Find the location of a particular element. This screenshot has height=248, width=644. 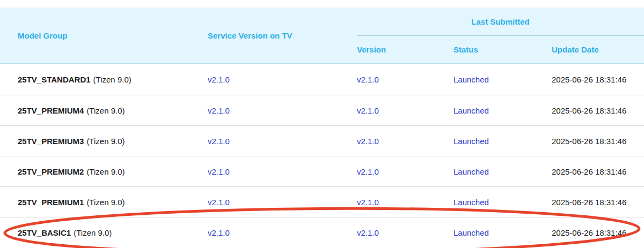

column-header-status: Status is located at coordinates (485, 49).